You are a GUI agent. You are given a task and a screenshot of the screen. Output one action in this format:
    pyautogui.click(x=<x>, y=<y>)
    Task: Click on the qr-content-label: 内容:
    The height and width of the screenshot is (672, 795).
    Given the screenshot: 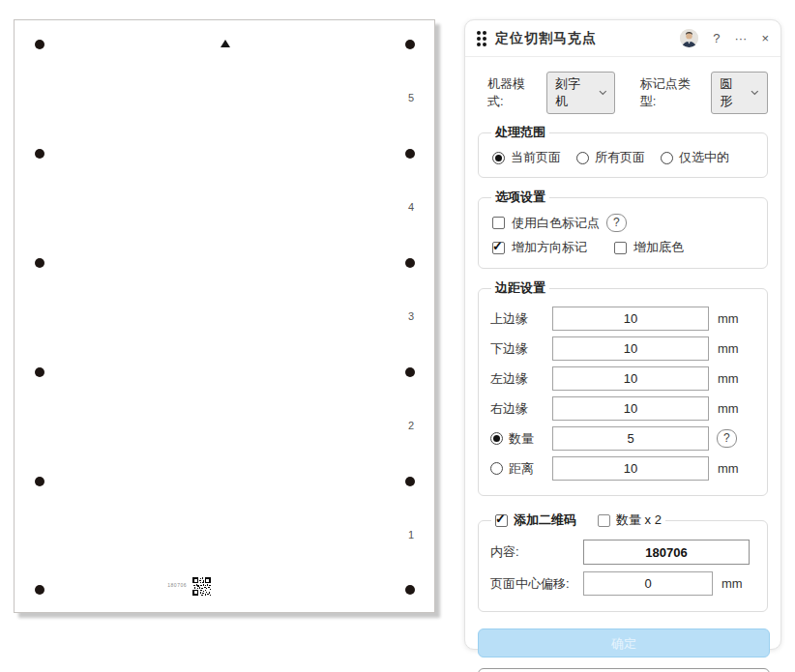 What is the action you would take?
    pyautogui.click(x=536, y=552)
    